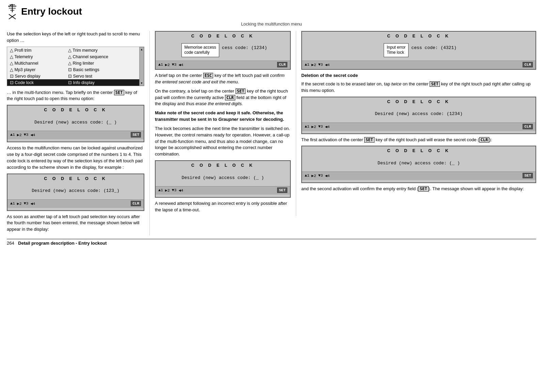  Describe the element at coordinates (223, 191) in the screenshot. I see `mid-footer-2: ▲1 ▶2 ▼3 ◀4 SET` at that location.